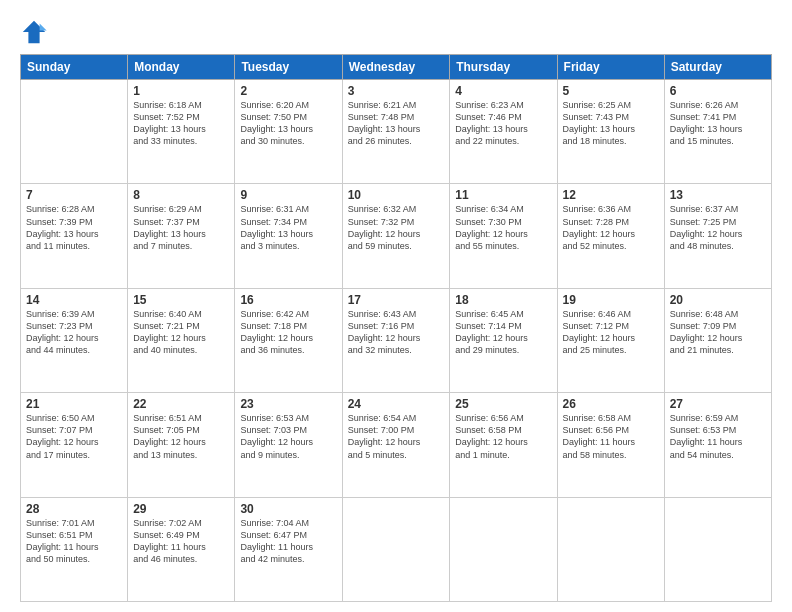  I want to click on day-cell: 26Sunrise: 6:58 AM Sunset: 6:56 PM Dayli…, so click(610, 445).